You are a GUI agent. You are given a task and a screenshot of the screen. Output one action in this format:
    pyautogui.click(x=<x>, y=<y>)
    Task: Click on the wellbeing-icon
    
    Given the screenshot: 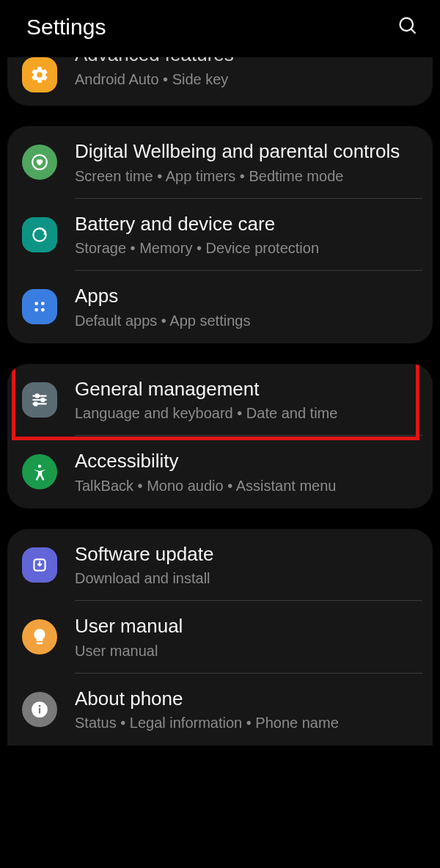 What is the action you would take?
    pyautogui.click(x=40, y=162)
    